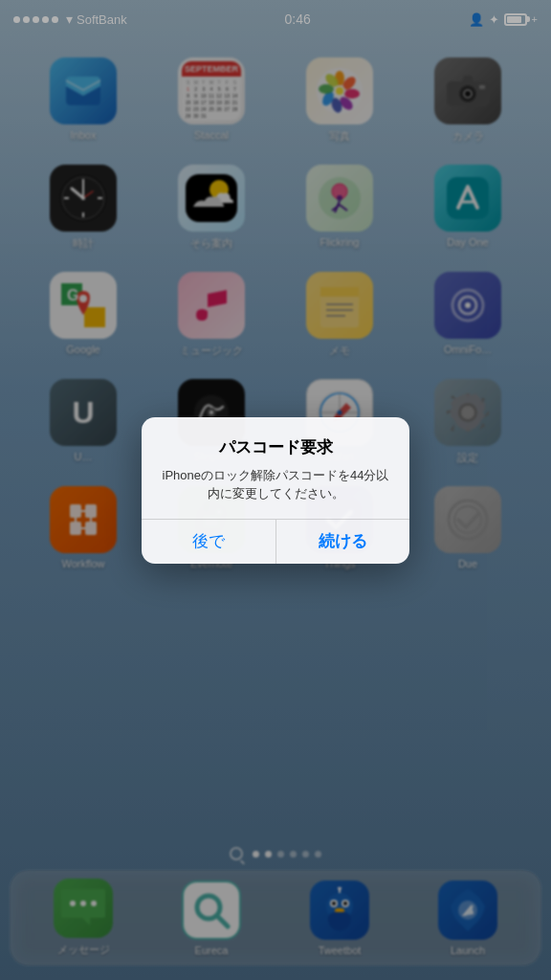 This screenshot has height=980, width=551. What do you see at coordinates (276, 468) in the screenshot?
I see `alert-content: パスコード要求 iPhoneのロック解除パスコードを44分以内に変更してください…` at bounding box center [276, 468].